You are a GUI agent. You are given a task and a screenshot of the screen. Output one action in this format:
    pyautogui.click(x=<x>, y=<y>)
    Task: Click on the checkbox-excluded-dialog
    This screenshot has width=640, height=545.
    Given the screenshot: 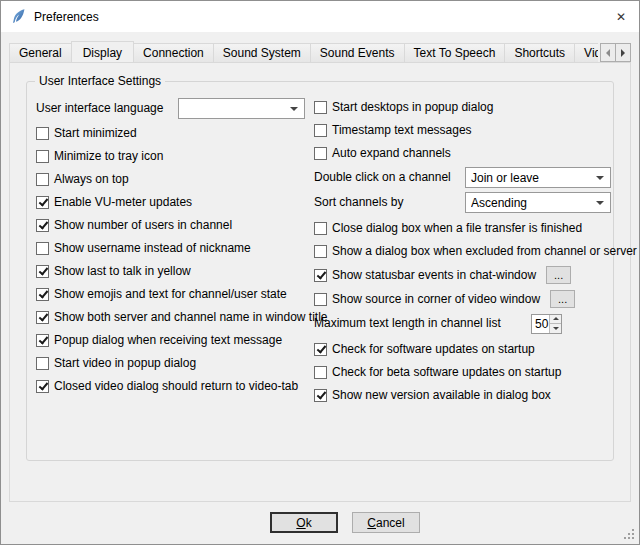 What is the action you would take?
    pyautogui.click(x=320, y=252)
    